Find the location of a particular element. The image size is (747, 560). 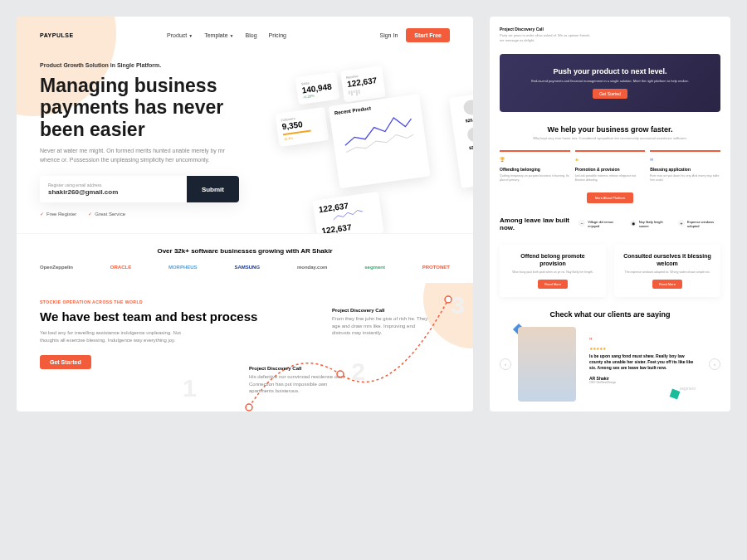

testimonial-section: Check what our clients are saying ‹ " ★★… is located at coordinates (610, 356).